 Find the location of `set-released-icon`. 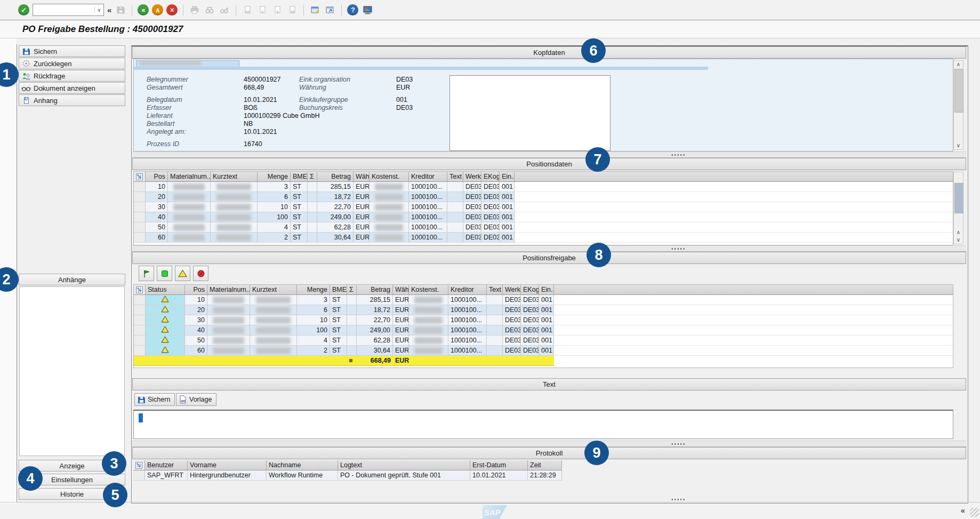

set-released-icon is located at coordinates (164, 273).